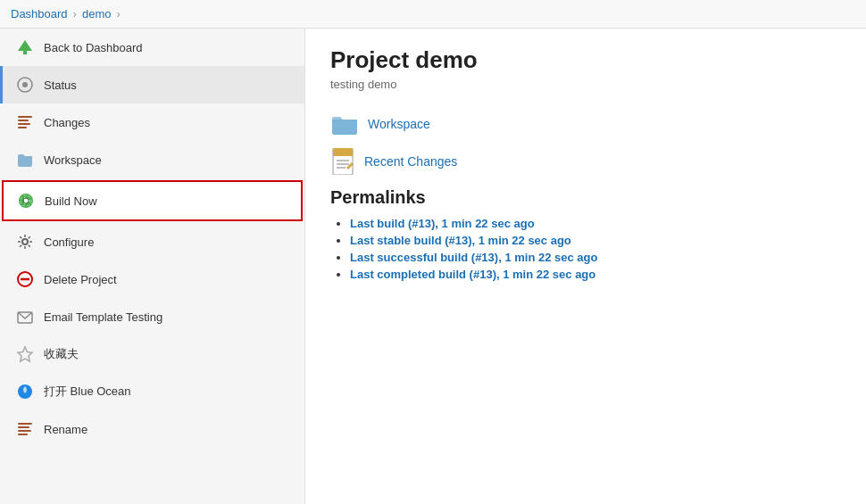 Image resolution: width=866 pixels, height=504 pixels. What do you see at coordinates (411, 161) in the screenshot?
I see `recent-changes-link: Recent Changes` at bounding box center [411, 161].